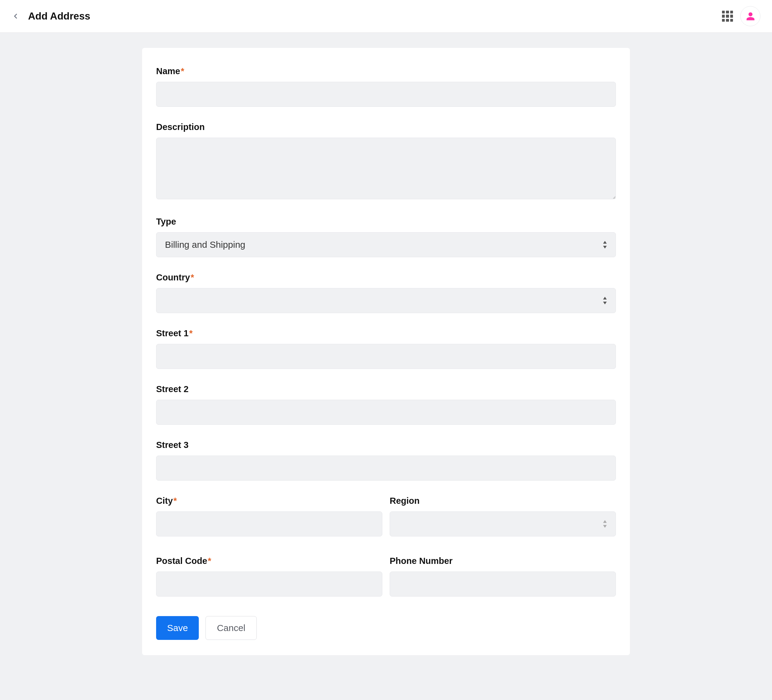 This screenshot has height=700, width=772. What do you see at coordinates (503, 576) in the screenshot?
I see `field-phone: Phone Number` at bounding box center [503, 576].